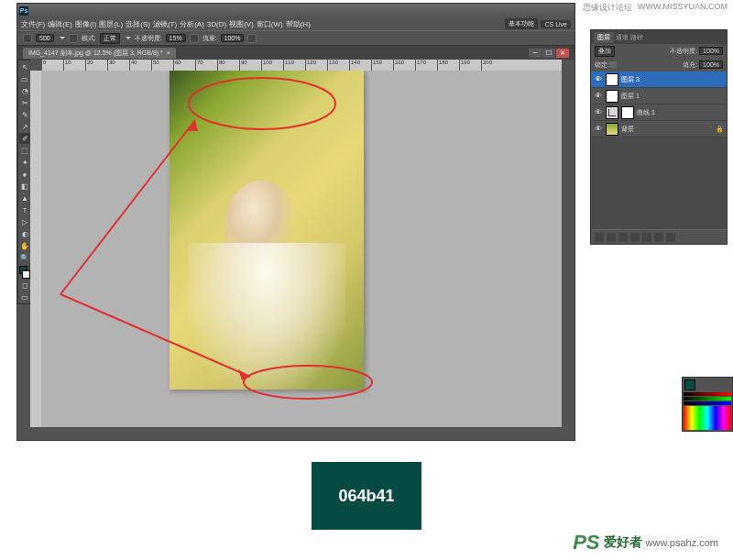 Image resolution: width=733 pixels, height=560 pixels. Describe the element at coordinates (683, 7) in the screenshot. I see `watermark-site: WWW.MISSYUAN.COM` at that location.